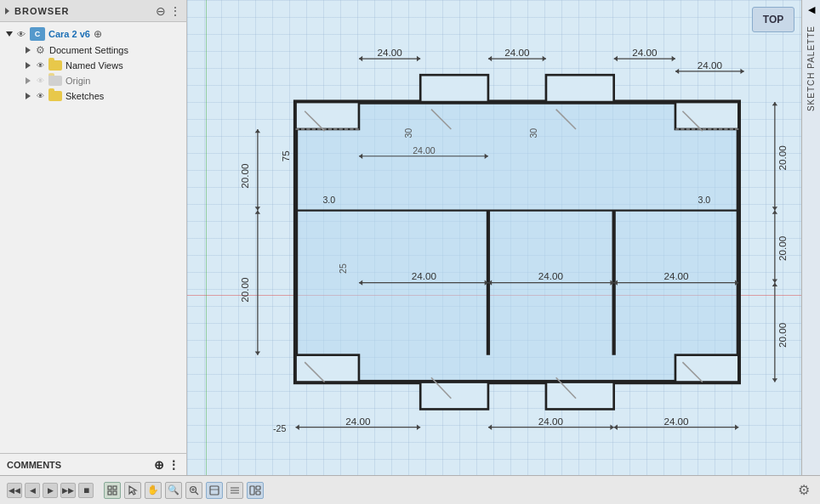  I want to click on nav-last-button: ⏹, so click(86, 490).